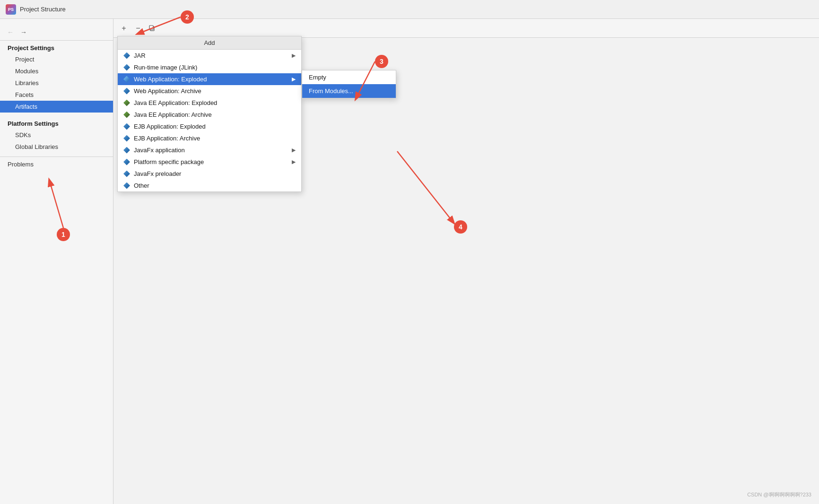 Image resolution: width=819 pixels, height=504 pixels. Describe the element at coordinates (209, 103) in the screenshot. I see `menu-item-javaee-exploded: Java EE Application: Exploded` at that location.